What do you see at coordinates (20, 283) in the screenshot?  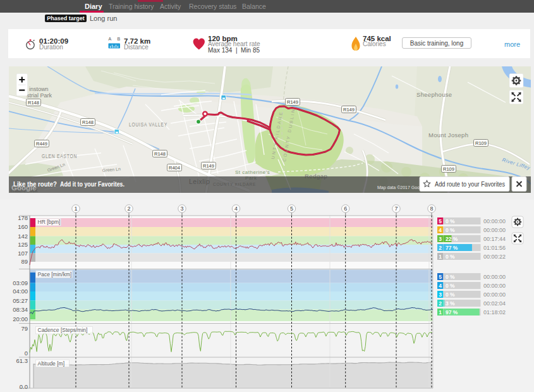 I see `svg-text: 03:09` at bounding box center [20, 283].